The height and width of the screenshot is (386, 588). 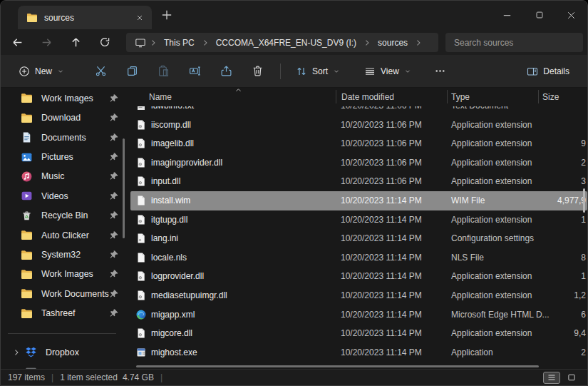 What do you see at coordinates (180, 43) in the screenshot?
I see `breadcrumb-this-pc: This PC` at bounding box center [180, 43].